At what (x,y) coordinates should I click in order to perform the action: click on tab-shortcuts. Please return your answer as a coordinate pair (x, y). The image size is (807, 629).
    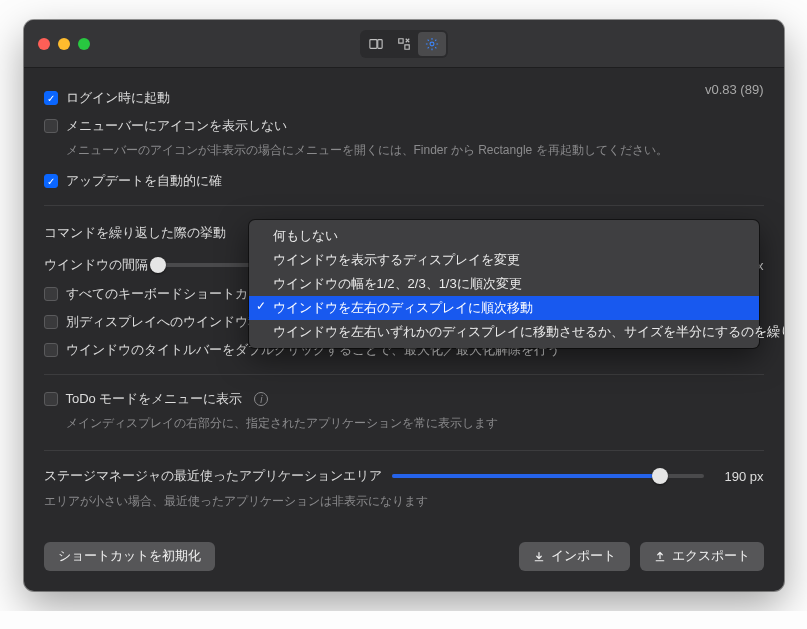
    Looking at the image, I should click on (376, 44).